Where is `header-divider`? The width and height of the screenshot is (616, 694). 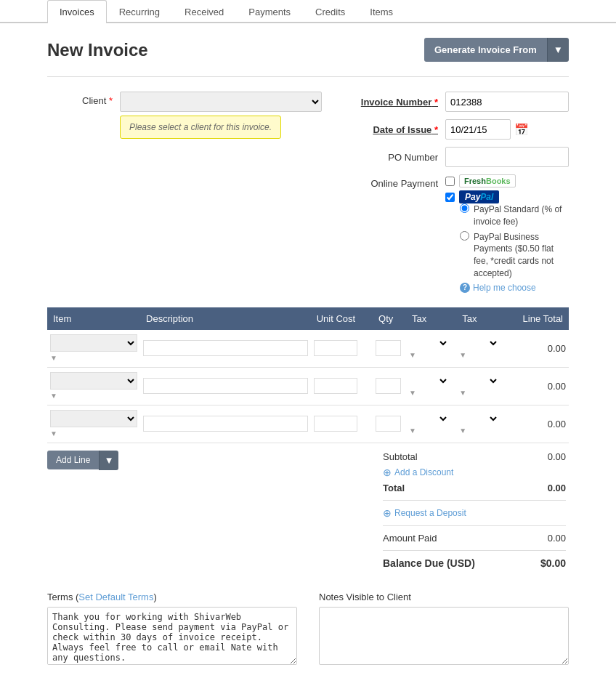 header-divider is located at coordinates (308, 77).